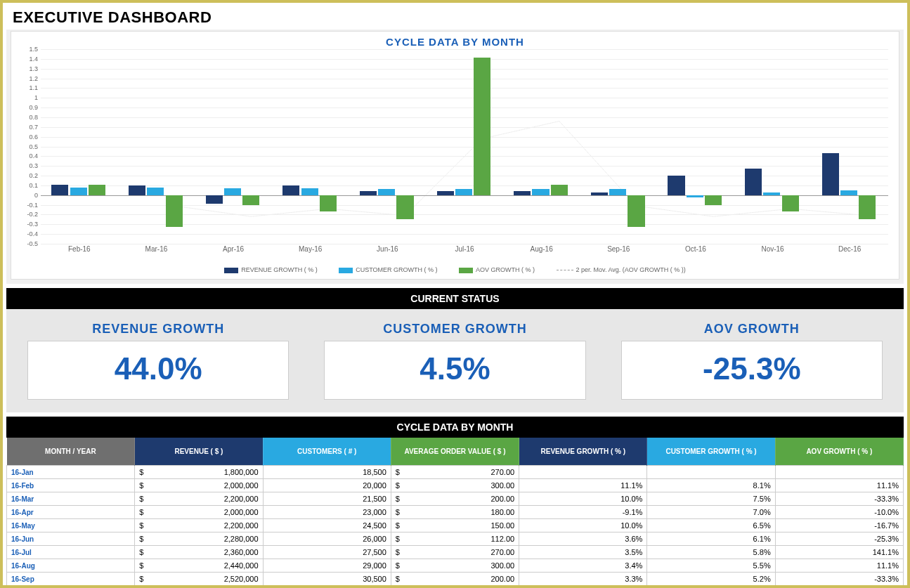 Image resolution: width=910 pixels, height=588 pixels. I want to click on table-cell: 3.6%, so click(583, 540).